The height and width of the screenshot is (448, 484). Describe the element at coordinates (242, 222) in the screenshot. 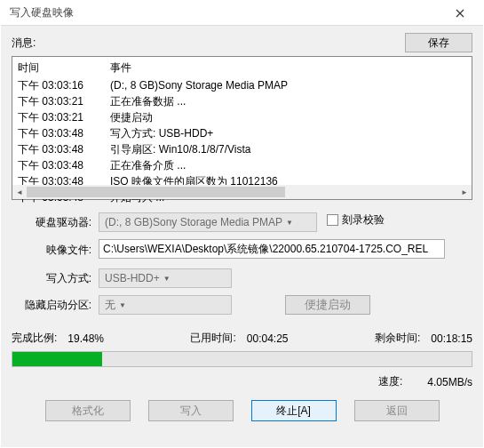

I see `row-drive: 硬盘驱动器: (D:, 8 GB)Sony Storage Media PMAP…` at that location.